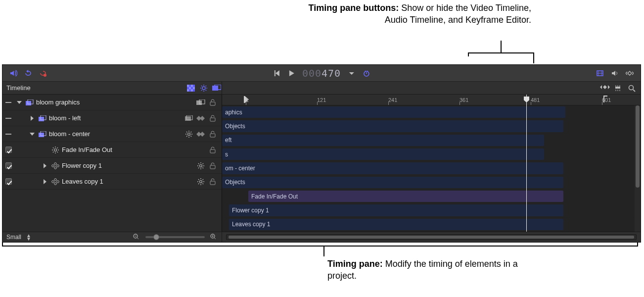  I want to click on layer-name: bloom graphics, so click(115, 102).